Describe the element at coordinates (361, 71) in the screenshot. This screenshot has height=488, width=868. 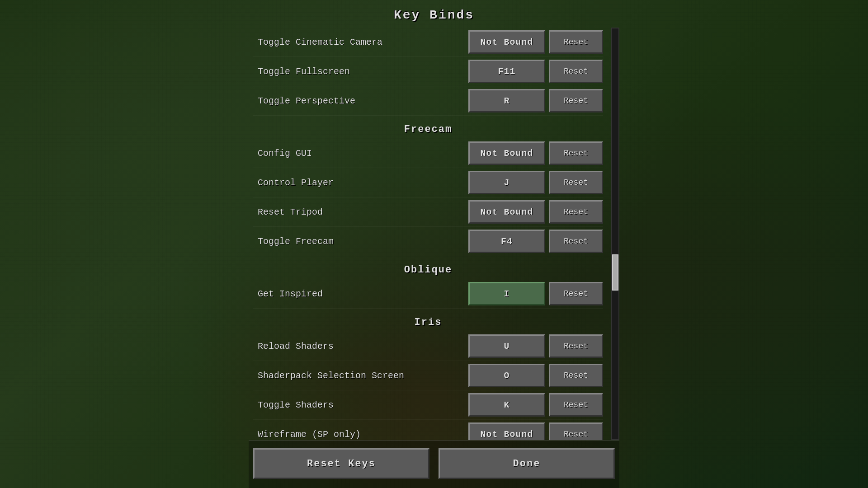
I see `keybind-label: Toggle Fullscreen` at that location.